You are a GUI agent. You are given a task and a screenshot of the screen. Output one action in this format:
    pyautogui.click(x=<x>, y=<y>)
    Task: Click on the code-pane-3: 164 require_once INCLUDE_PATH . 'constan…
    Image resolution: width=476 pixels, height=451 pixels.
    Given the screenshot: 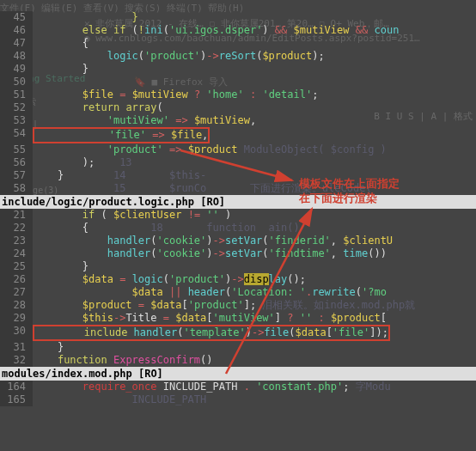 What is the action you would take?
    pyautogui.click(x=238, y=393)
    